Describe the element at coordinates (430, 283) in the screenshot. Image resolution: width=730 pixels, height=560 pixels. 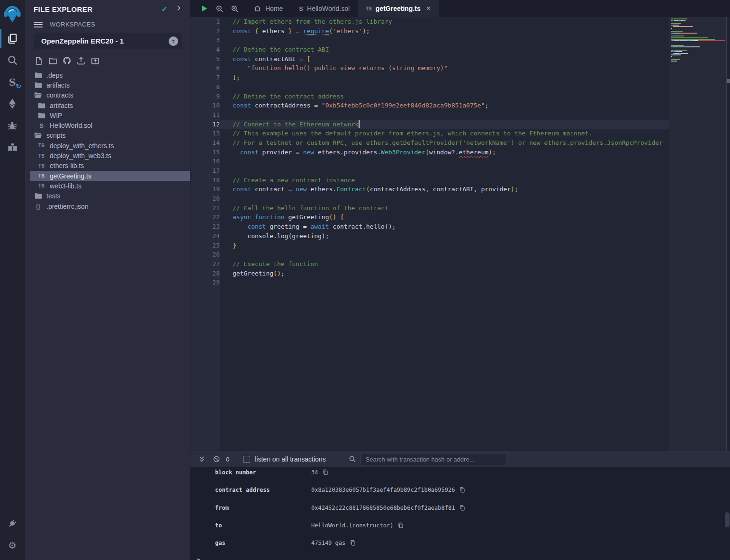
I see `code-line-29: 29` at that location.